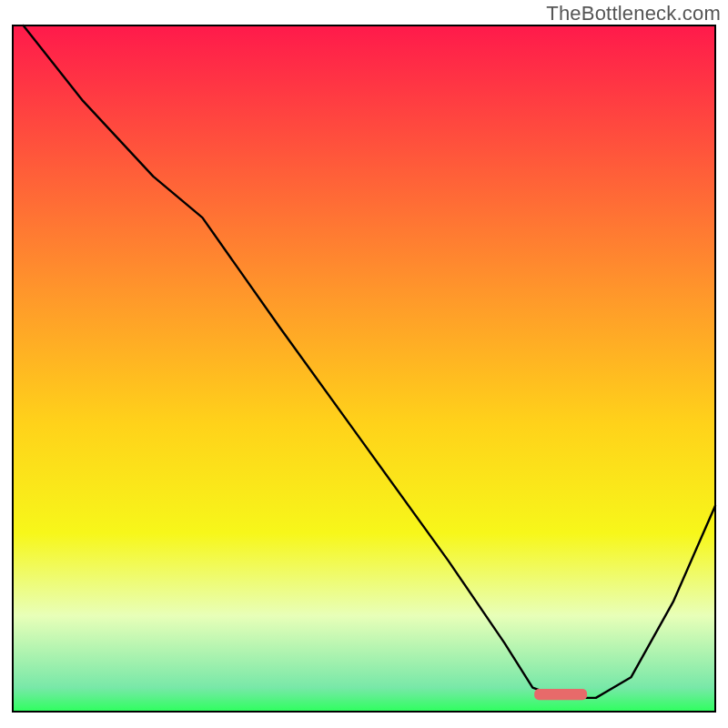 This screenshot has height=728, width=728. I want to click on target-segment, so click(561, 694).